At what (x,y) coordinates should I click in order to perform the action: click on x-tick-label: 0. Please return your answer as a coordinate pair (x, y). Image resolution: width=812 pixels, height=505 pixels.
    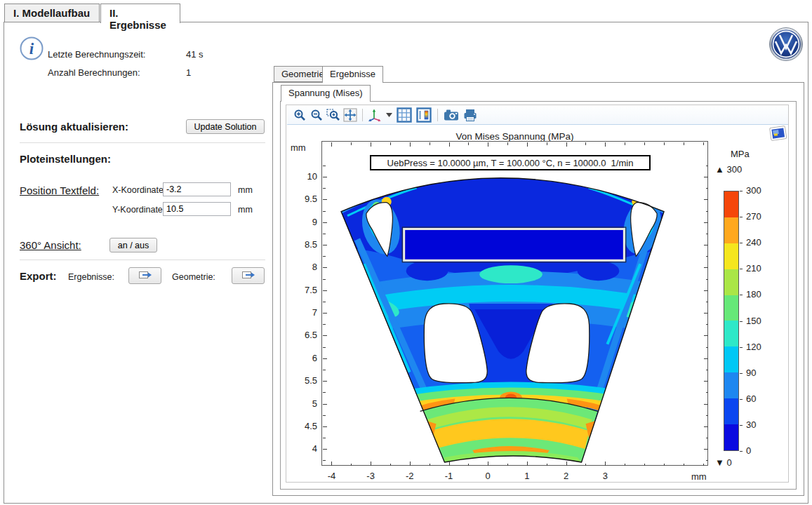
    Looking at the image, I should click on (488, 476).